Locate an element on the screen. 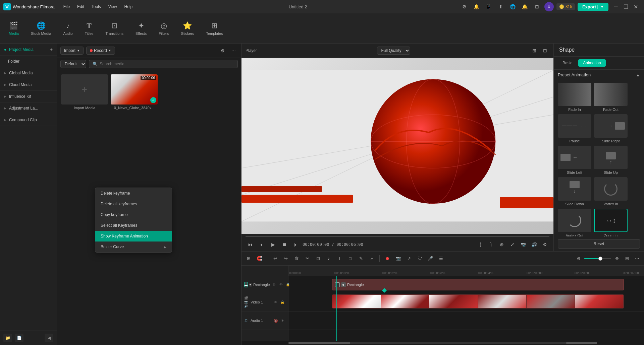 This screenshot has width=644, height=345. toolbar-media: 🎬 Media is located at coordinates (14, 28).